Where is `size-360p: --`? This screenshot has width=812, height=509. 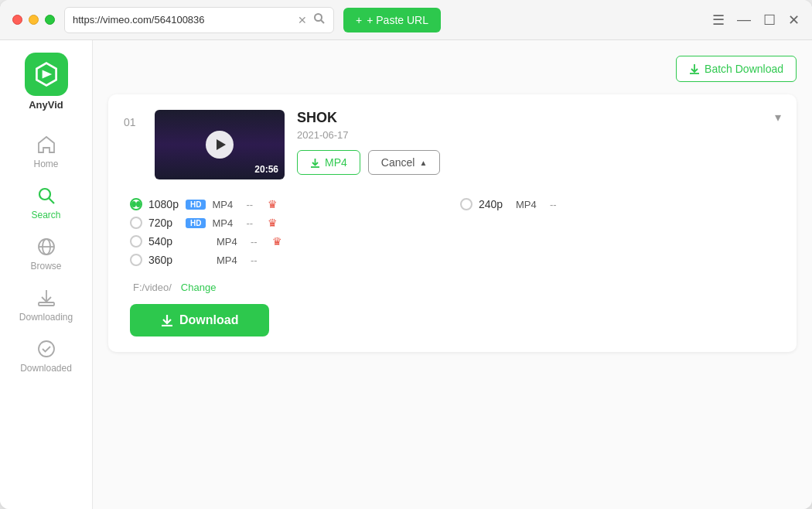
size-360p: -- is located at coordinates (258, 260).